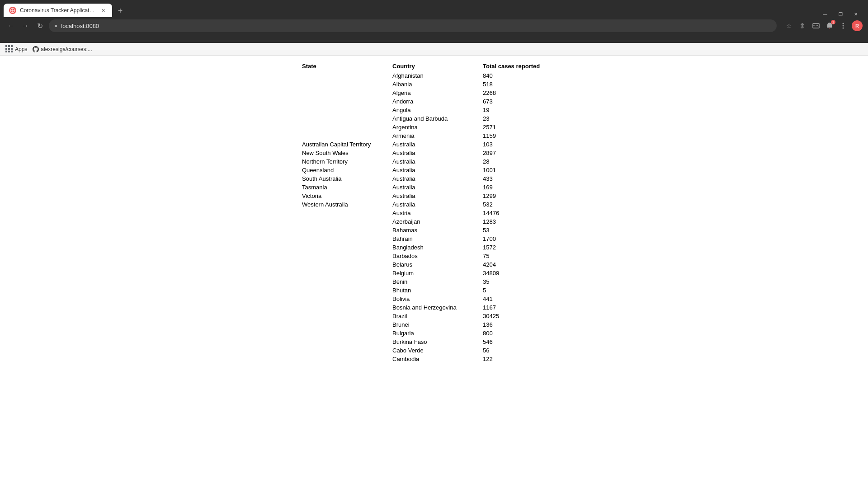 Image resolution: width=868 pixels, height=488 pixels. I want to click on active-tab: Coronavirus Tracker Application ✕, so click(58, 10).